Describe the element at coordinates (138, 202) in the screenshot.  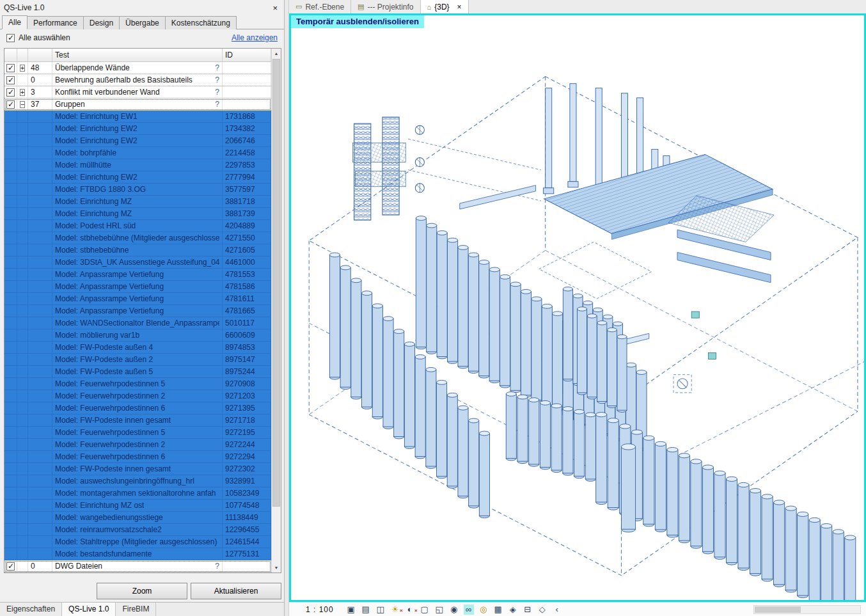
I see `model-item-row: Model: Einrichtung MZ3881718` at that location.